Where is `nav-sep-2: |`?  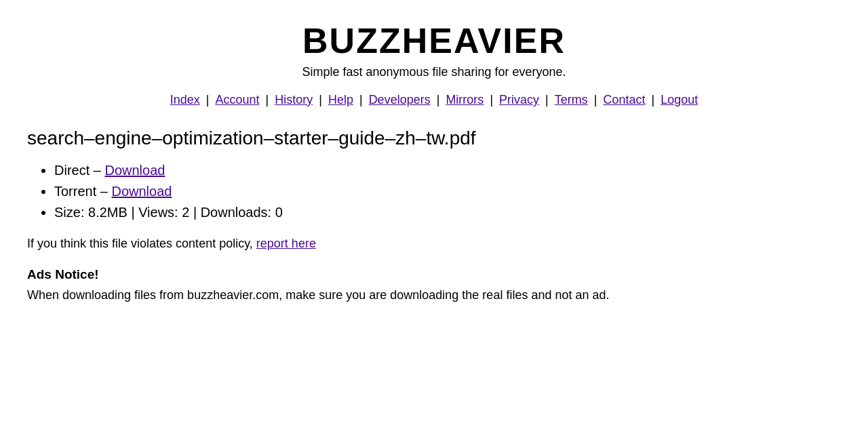 nav-sep-2: | is located at coordinates (269, 100).